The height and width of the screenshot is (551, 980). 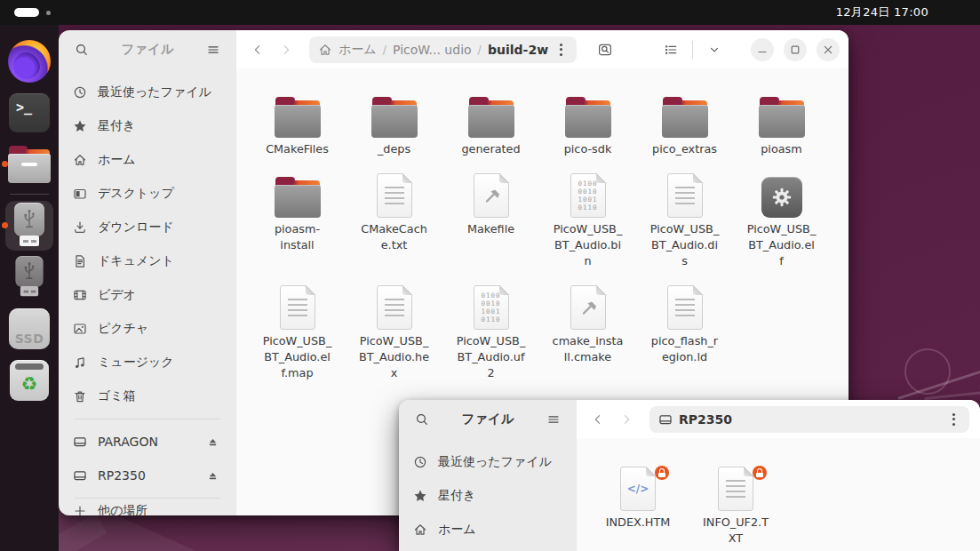 I want to click on file-pico-sdk: pico-sdk, so click(x=588, y=124).